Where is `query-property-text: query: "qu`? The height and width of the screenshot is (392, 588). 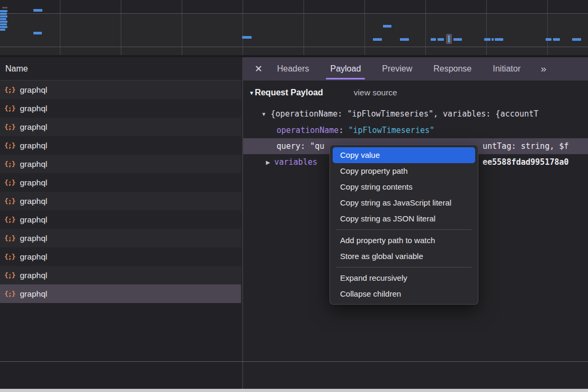
query-property-text: query: "qu is located at coordinates (300, 146).